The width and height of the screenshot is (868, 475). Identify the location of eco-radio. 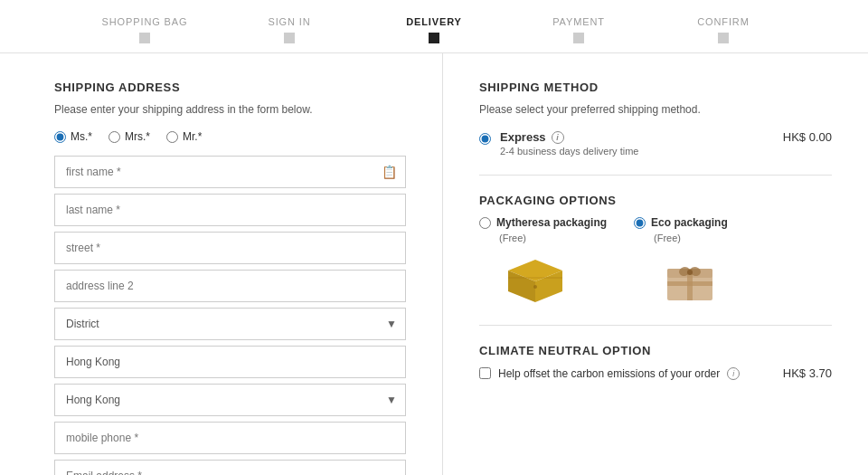
(640, 223).